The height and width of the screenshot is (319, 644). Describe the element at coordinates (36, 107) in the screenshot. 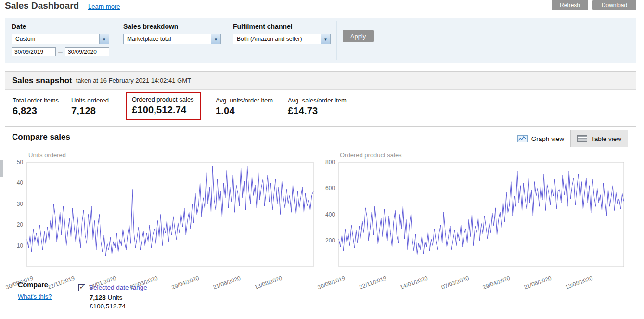

I see `metric-total-order-items: Total order items 6,823` at that location.